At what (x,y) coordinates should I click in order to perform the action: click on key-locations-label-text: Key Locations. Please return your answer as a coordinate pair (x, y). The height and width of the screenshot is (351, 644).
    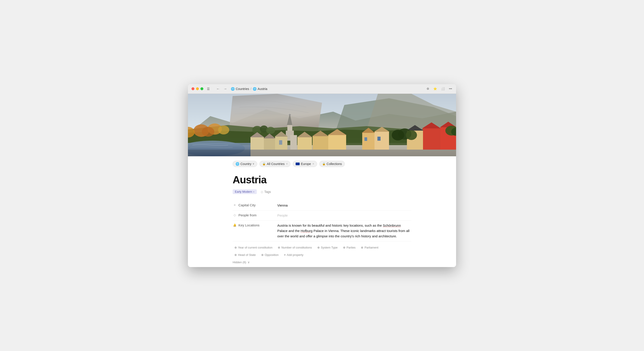
    Looking at the image, I should click on (249, 225).